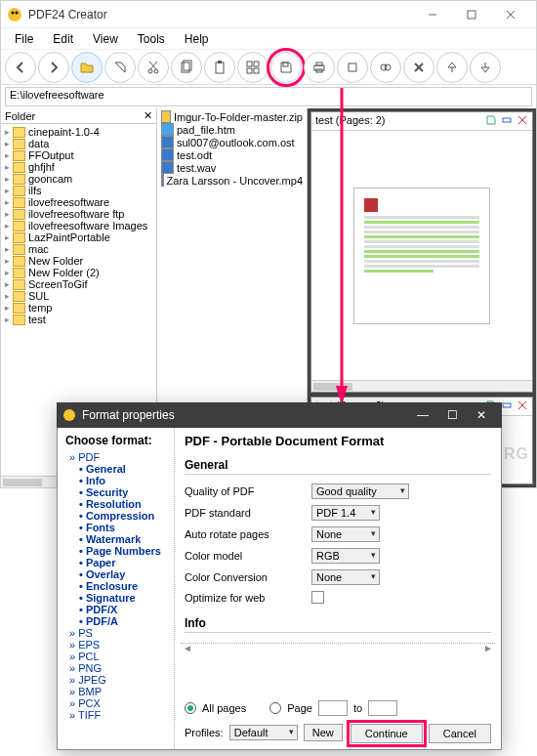  I want to click on menu-view: View, so click(105, 39).